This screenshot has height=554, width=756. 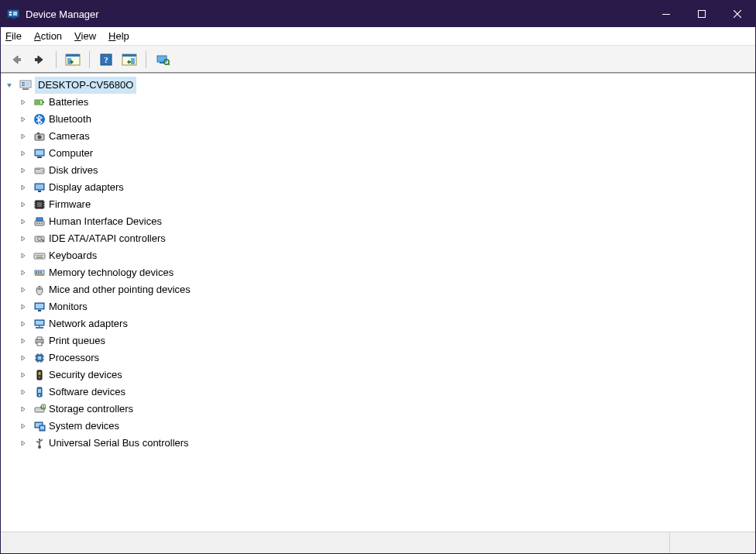 What do you see at coordinates (40, 375) in the screenshot?
I see `security-icon` at bounding box center [40, 375].